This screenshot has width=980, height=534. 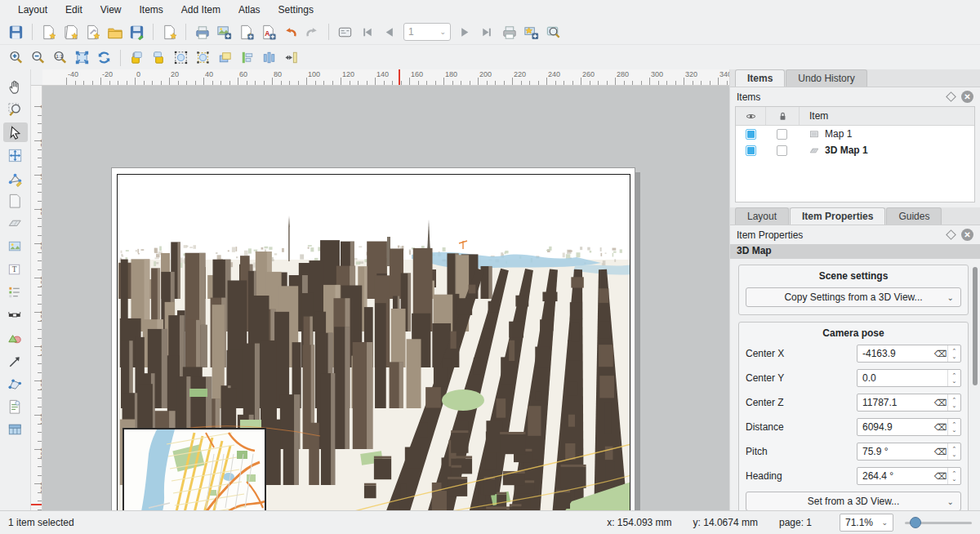 I want to click on pan-tool-button, so click(x=16, y=87).